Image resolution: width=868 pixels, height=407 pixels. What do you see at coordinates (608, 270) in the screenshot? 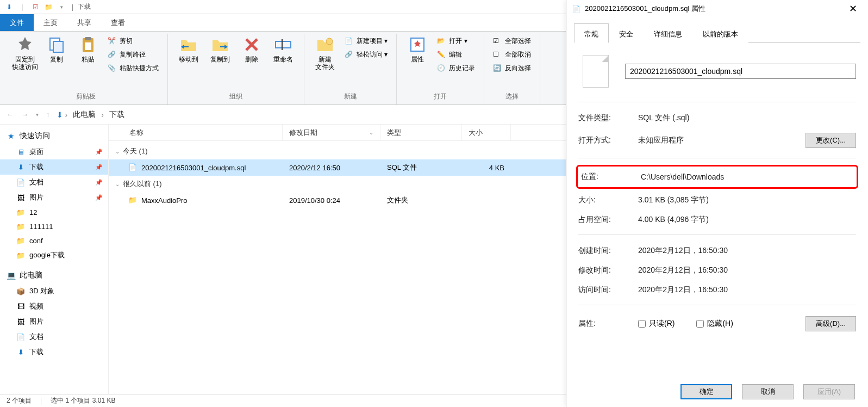
I see `modified-label: 修改时间:` at bounding box center [608, 270].